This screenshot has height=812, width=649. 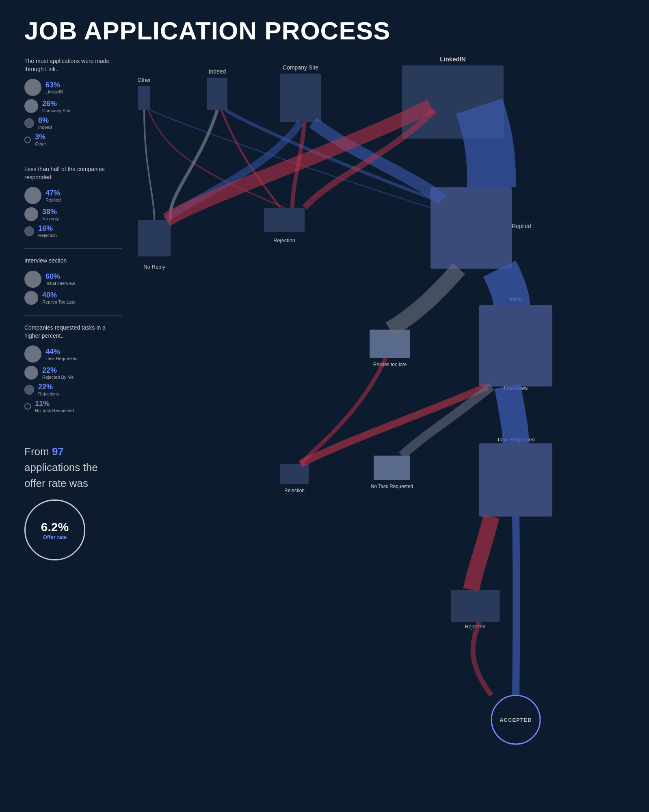 I want to click on companysite-circle, so click(x=31, y=106).